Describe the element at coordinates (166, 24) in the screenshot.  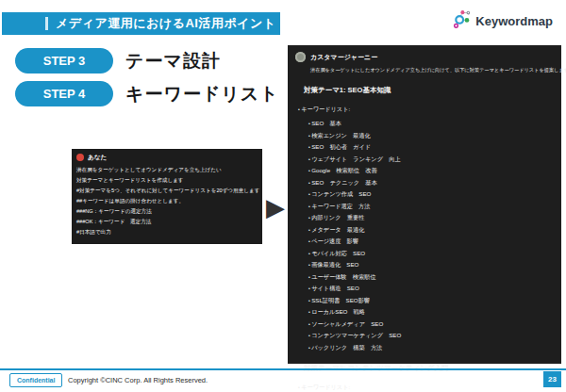
I see `page-title: メディア運用におけるAI活用ポイント` at that location.